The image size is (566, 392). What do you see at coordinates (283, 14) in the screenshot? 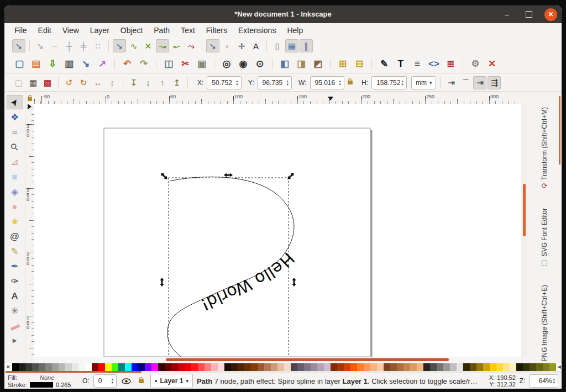
I see `titlebar: *New document 1 - Inkscape – ✕` at bounding box center [283, 14].